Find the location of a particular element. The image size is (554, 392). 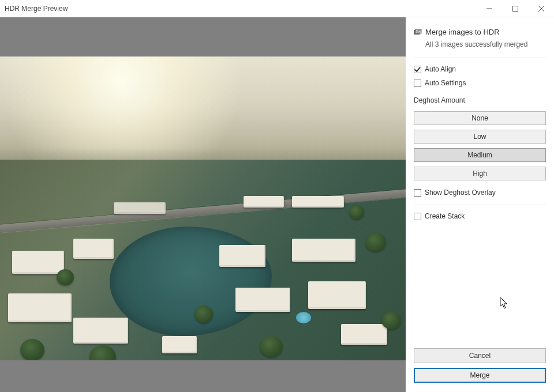

merge-button: Merge is located at coordinates (480, 375).